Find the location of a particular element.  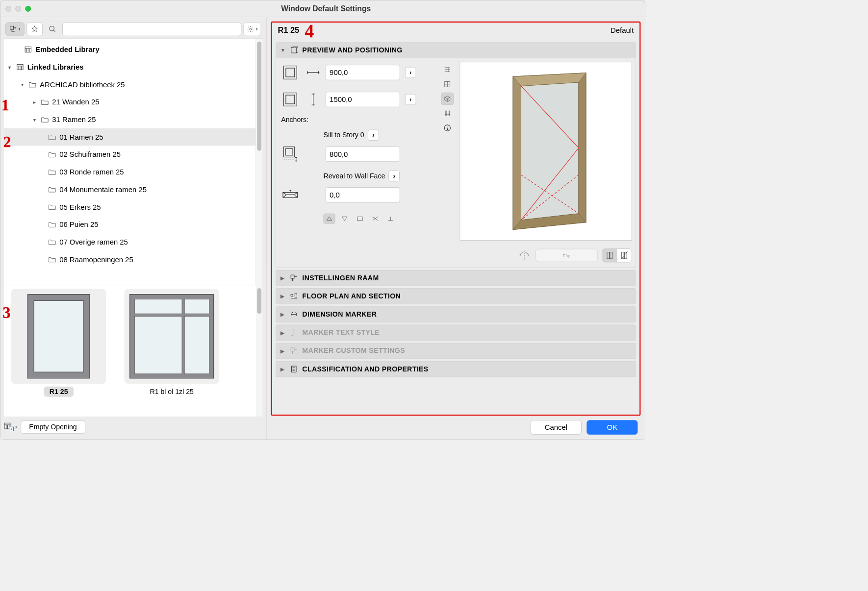

favorites-button is located at coordinates (34, 29).